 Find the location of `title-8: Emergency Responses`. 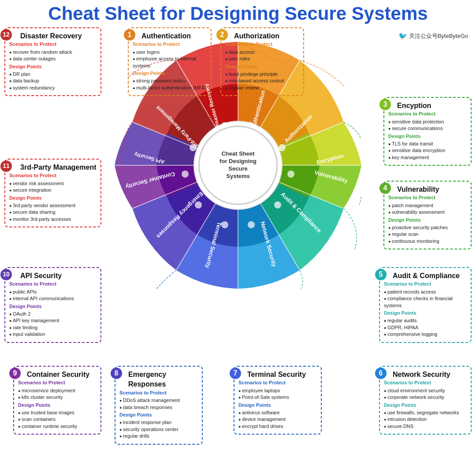

title-8: Emergency Responses is located at coordinates (147, 379).